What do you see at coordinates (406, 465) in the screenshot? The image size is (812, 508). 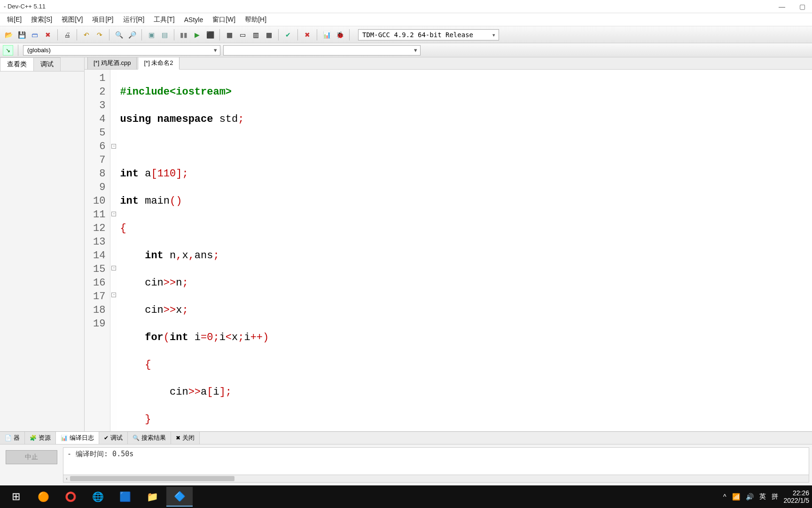 I see `bottom-body: 中止 - 编译时间: 0.50s ‹` at bounding box center [406, 465].